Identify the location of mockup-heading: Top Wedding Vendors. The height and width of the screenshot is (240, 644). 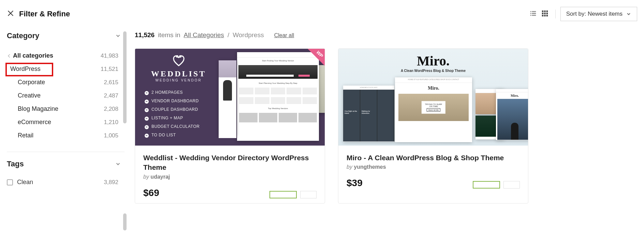
(278, 108).